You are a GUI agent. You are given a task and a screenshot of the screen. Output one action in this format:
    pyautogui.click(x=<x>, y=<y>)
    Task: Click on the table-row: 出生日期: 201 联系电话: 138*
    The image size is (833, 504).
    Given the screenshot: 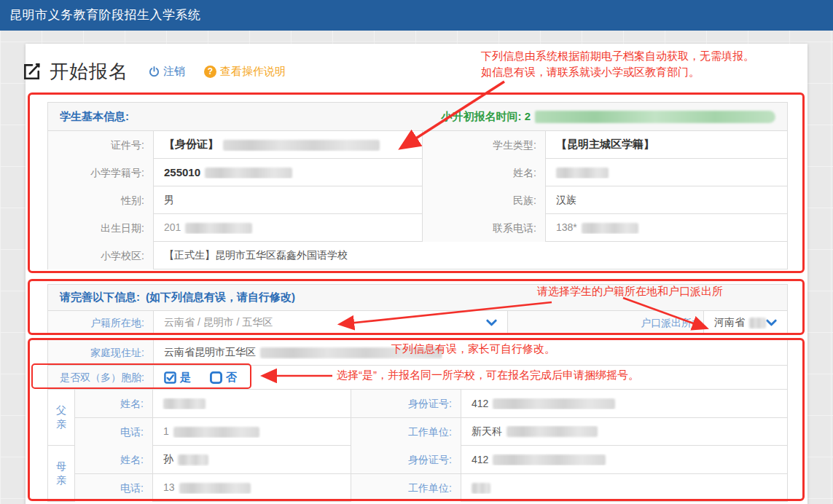 What is the action you would take?
    pyautogui.click(x=418, y=227)
    